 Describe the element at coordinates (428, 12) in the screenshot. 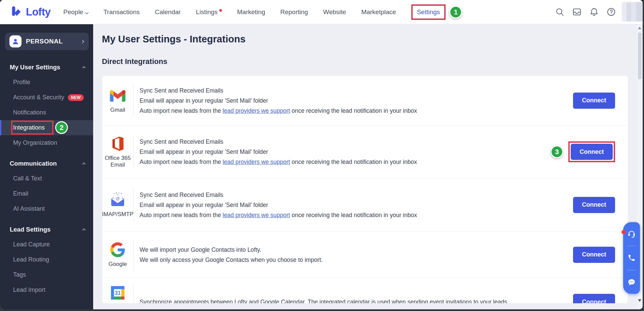

I see `nav-item-settings: Settings` at that location.